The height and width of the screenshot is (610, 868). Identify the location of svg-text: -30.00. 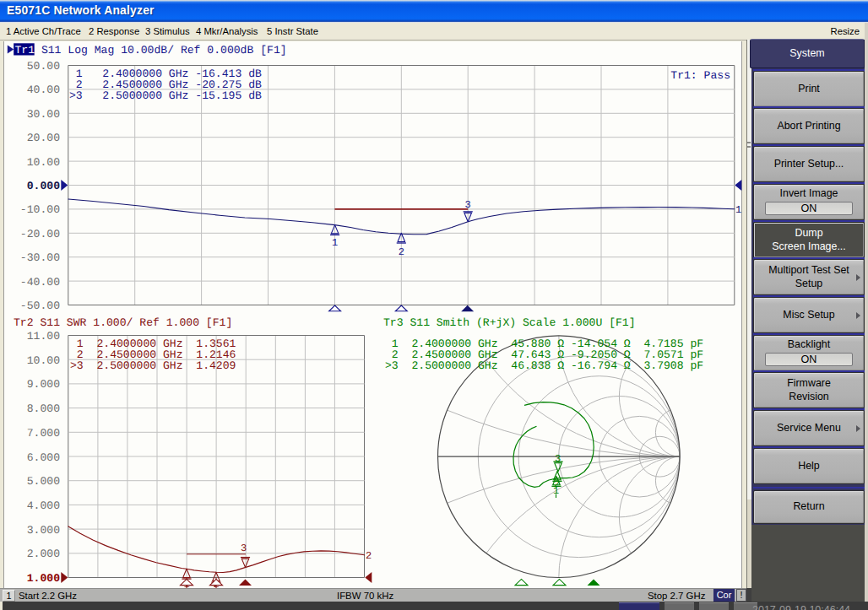
(41, 258).